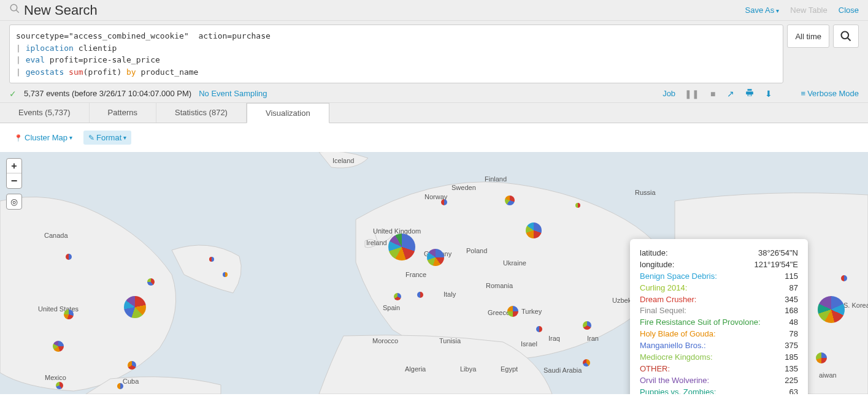 This screenshot has width=868, height=399. What do you see at coordinates (719, 254) in the screenshot?
I see `tooltip-row: latitude:38°26'54"N` at bounding box center [719, 254].